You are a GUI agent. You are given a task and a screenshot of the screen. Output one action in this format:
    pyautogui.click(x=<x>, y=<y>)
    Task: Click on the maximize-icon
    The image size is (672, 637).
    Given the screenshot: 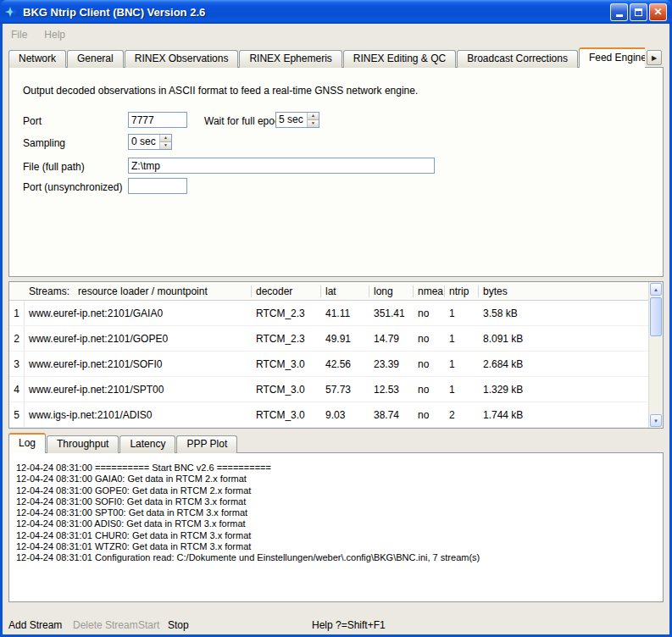 What is the action you would take?
    pyautogui.click(x=639, y=12)
    